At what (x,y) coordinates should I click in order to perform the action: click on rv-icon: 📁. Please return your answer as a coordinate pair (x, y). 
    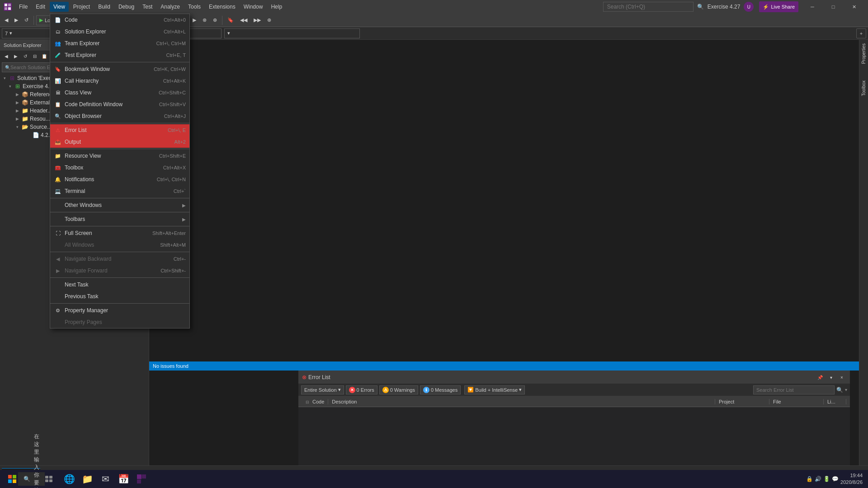
    Looking at the image, I should click on (58, 156).